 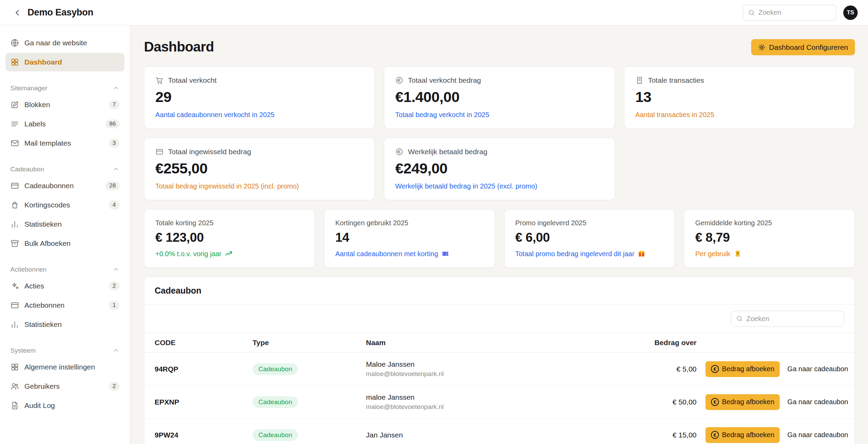 What do you see at coordinates (65, 406) in the screenshot?
I see `sidebar-item-audit-log: Audit Log` at bounding box center [65, 406].